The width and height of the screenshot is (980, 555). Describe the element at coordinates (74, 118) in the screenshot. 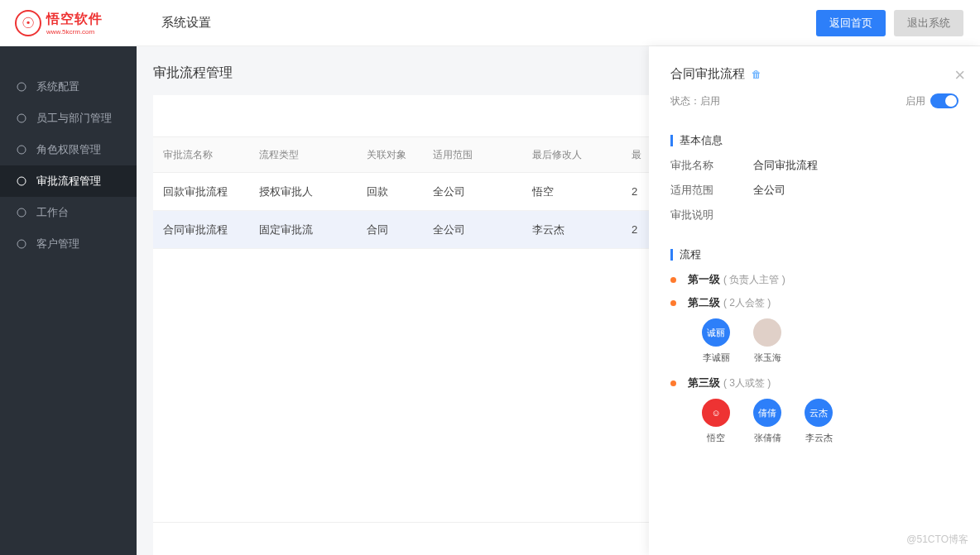

I see `sidebar-item-label: 员工与部门管理` at that location.